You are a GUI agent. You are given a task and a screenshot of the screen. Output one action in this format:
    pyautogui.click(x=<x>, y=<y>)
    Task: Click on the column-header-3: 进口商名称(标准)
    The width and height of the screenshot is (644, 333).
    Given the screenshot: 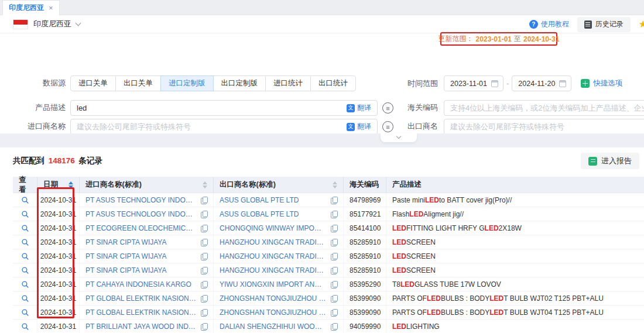 What is the action you would take?
    pyautogui.click(x=146, y=185)
    